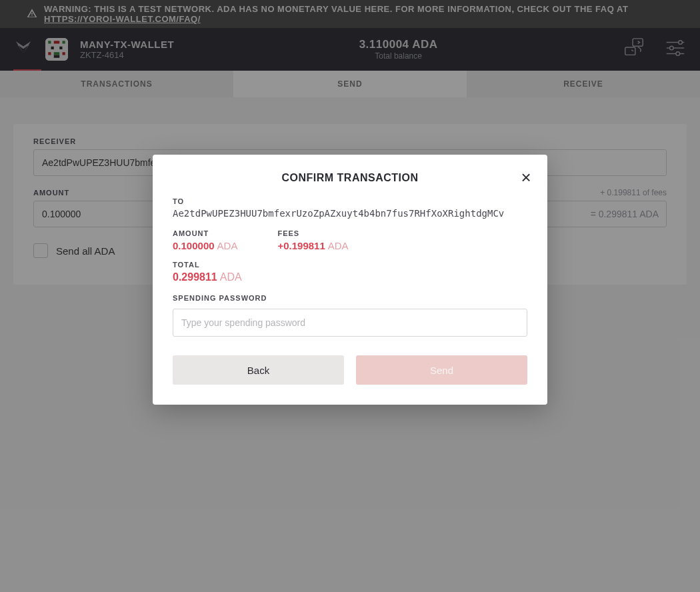 This screenshot has height=592, width=700. Describe the element at coordinates (259, 370) in the screenshot. I see `back-button: Back` at that location.